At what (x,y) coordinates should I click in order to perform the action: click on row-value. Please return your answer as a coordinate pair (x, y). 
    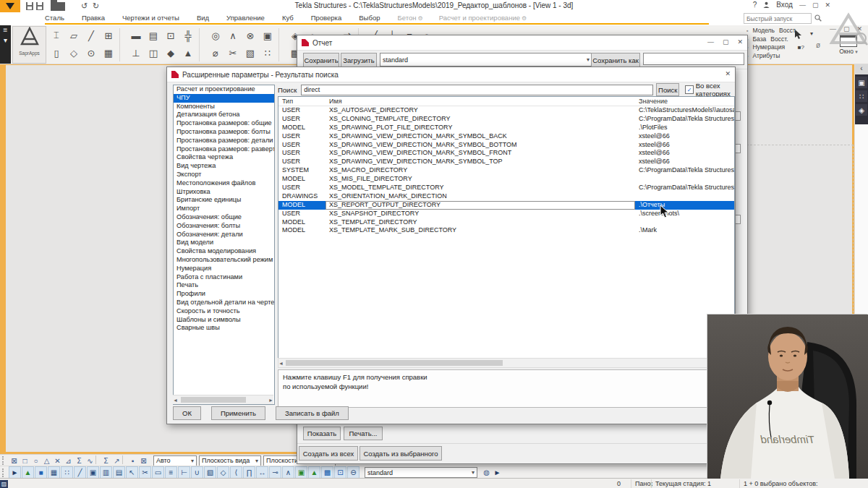
    Looking at the image, I should click on (684, 197).